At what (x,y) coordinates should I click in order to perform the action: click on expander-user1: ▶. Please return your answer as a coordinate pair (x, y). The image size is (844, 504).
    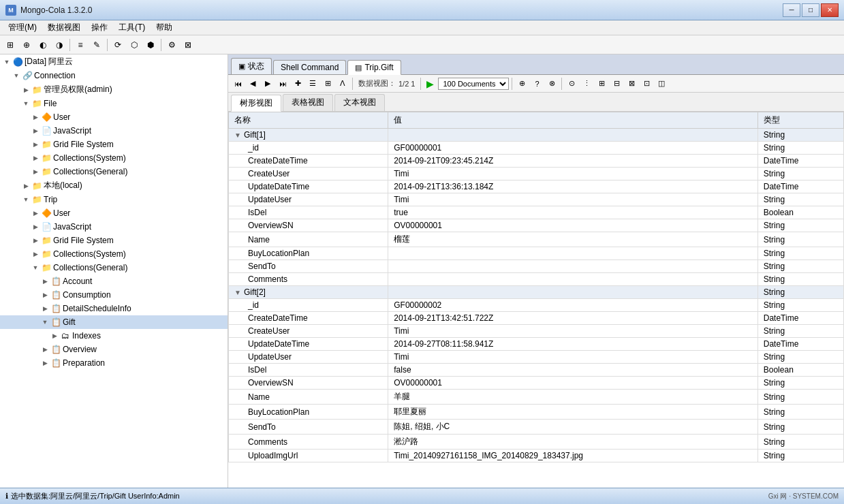
    Looking at the image, I should click on (35, 117).